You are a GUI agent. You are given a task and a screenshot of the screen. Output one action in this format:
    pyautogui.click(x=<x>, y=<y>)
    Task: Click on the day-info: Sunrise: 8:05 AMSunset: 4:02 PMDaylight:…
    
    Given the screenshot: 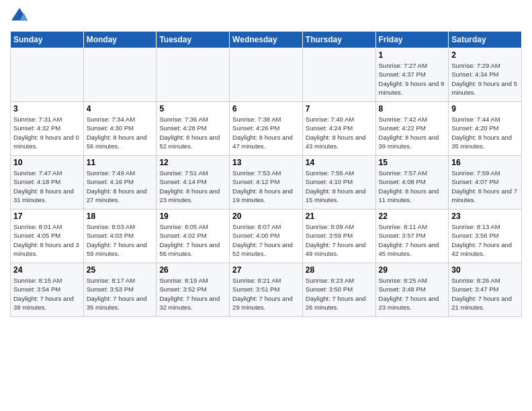 What is the action you would take?
    pyautogui.click(x=193, y=240)
    